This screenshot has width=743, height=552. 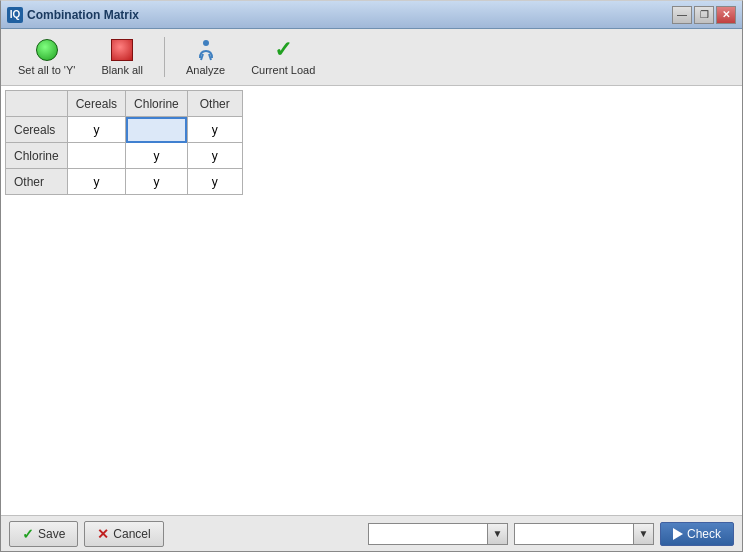 What do you see at coordinates (124, 142) in the screenshot?
I see `combination-matrix-table: Cereals Chlorine Other Cereals y y Chlor…` at bounding box center [124, 142].